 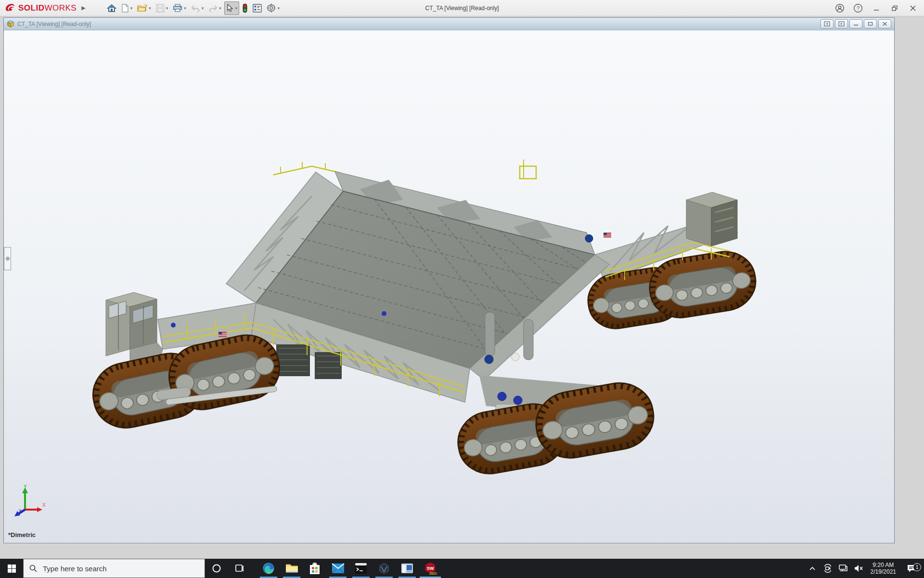 I want to click on home-icon, so click(x=112, y=8).